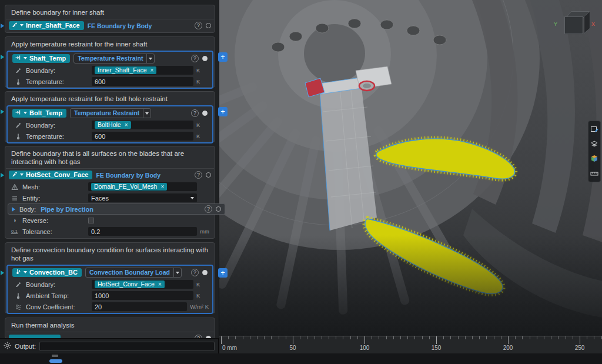 The height and width of the screenshot is (364, 602). I want to click on feature-name: HotSect_Conv_Face, so click(57, 175).